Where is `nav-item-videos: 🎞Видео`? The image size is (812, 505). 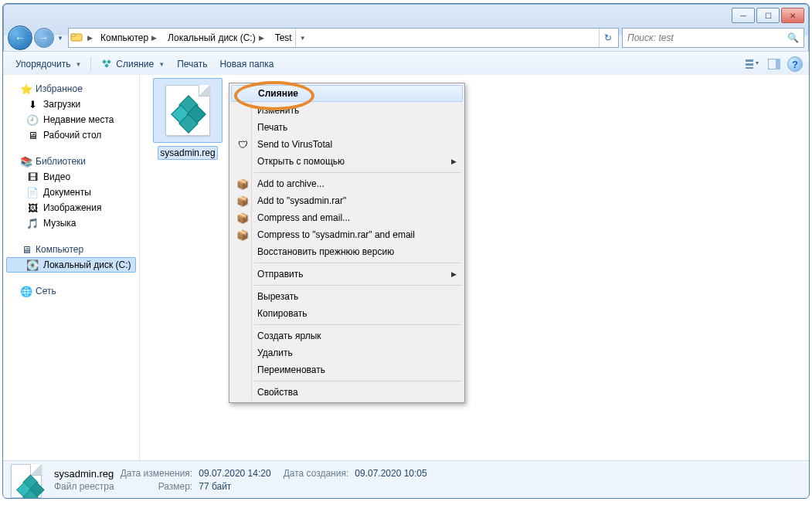
nav-item-videos: 🎞Видео is located at coordinates (71, 177).